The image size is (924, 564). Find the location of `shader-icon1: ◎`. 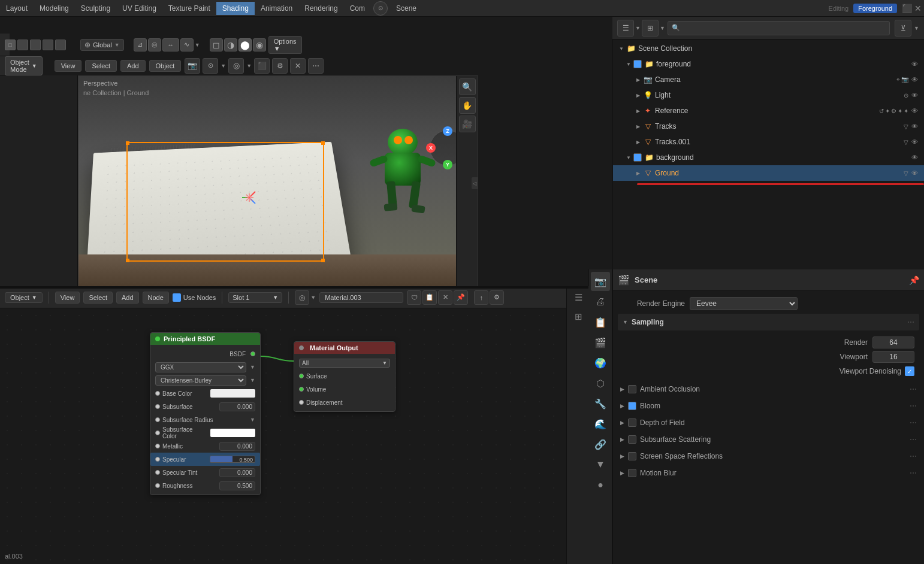

shader-icon1: ◎ is located at coordinates (302, 298).